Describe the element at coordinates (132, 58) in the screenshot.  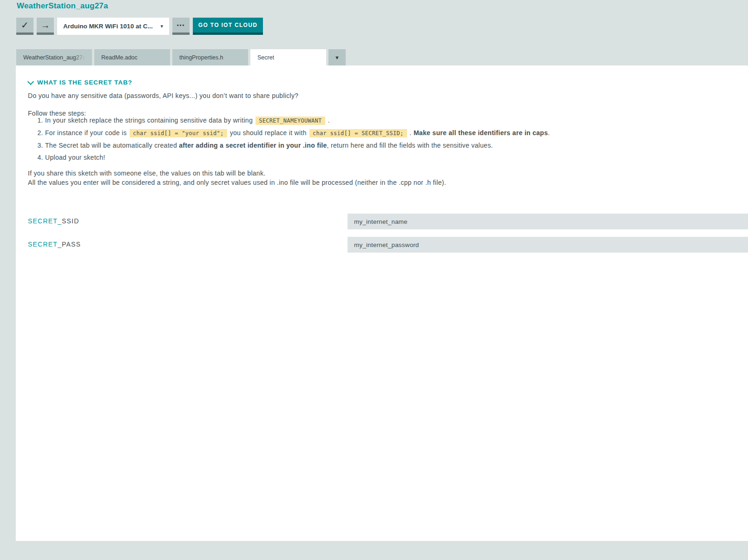
I see `tab-readme-adoc: ReadMe.adoc` at that location.